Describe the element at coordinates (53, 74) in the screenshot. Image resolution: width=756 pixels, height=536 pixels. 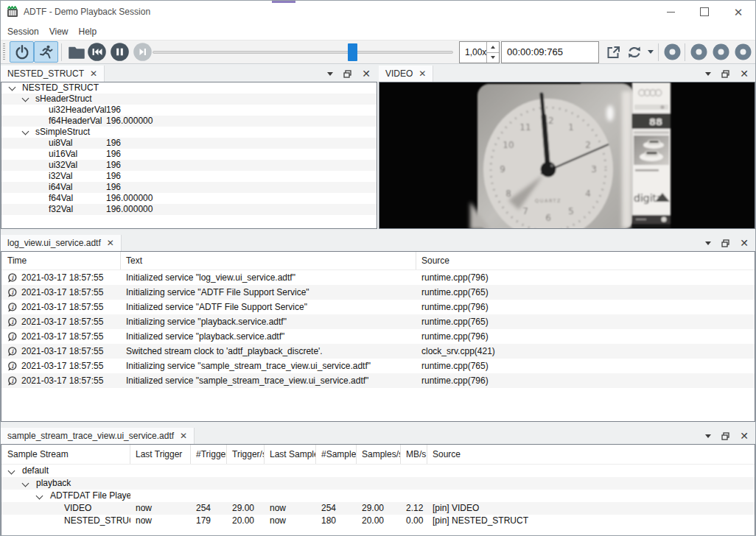
I see `tab-nested-struct: NESTED_STRUCT ✕` at that location.